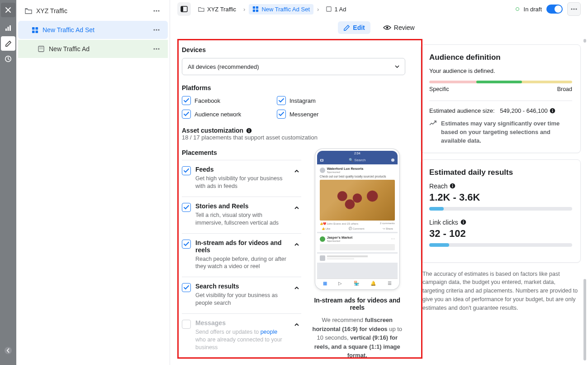 This screenshot has width=588, height=365. Describe the element at coordinates (223, 67) in the screenshot. I see `devices-value: All devices (recommended)` at that location.